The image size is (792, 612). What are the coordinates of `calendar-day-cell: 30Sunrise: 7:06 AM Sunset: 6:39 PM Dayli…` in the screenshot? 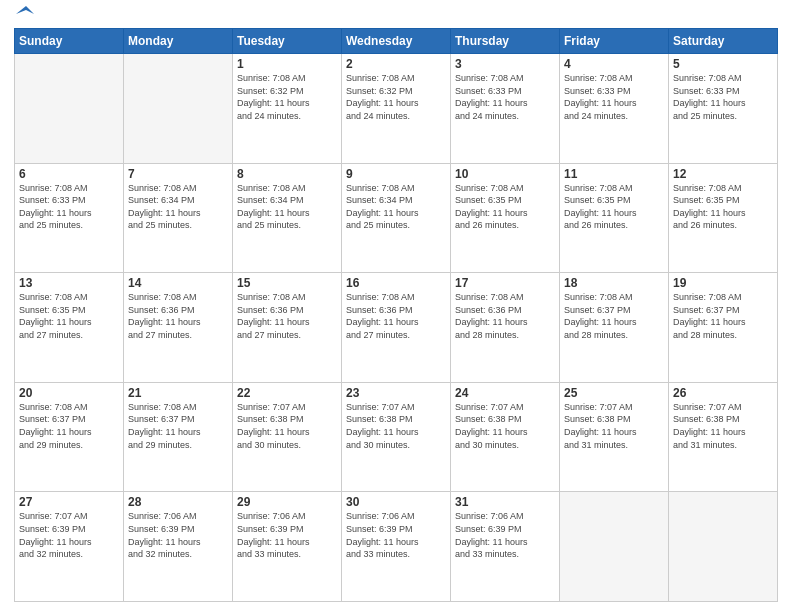 It's located at (396, 547).